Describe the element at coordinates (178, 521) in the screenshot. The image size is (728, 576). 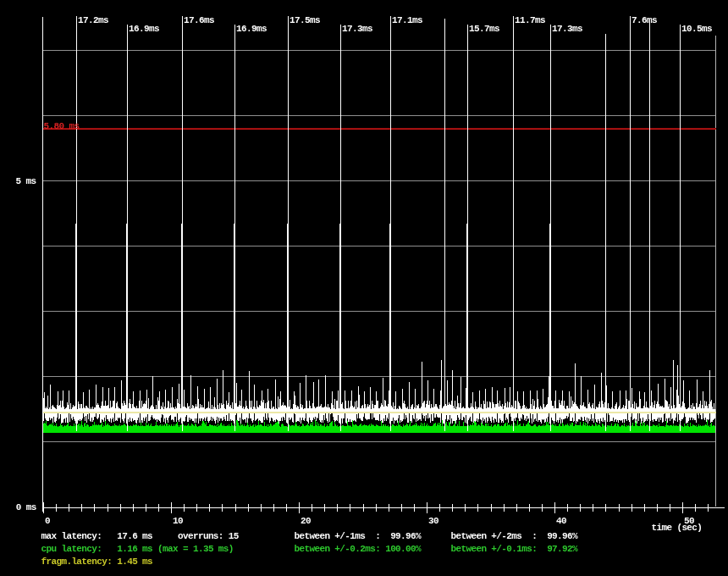
I see `svg-text: 10` at that location.